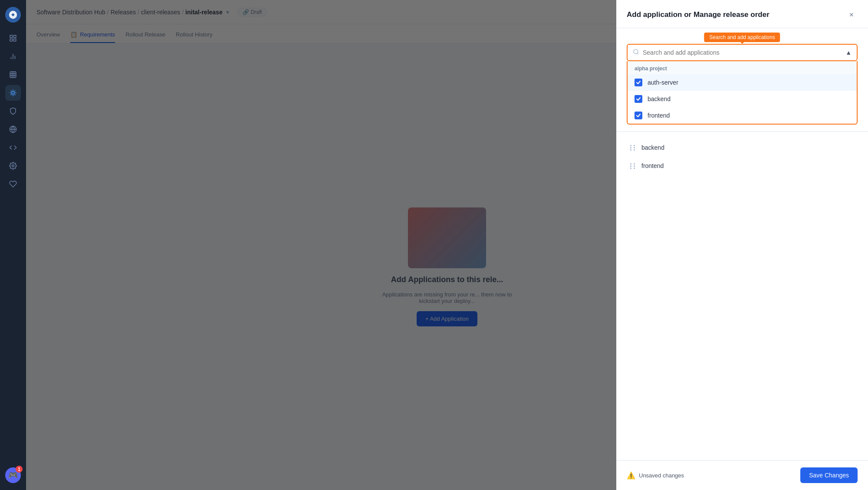  Describe the element at coordinates (848, 53) in the screenshot. I see `chevron-up-icon: ▲` at that location.